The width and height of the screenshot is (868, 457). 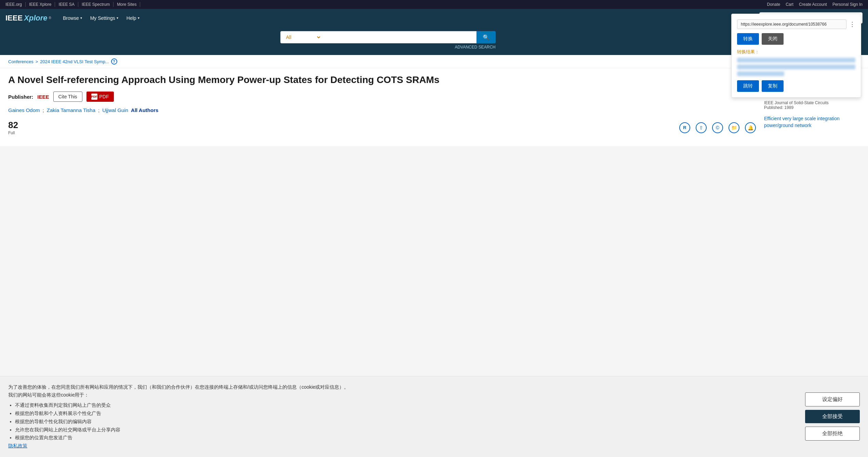 What do you see at coordinates (103, 18) in the screenshot?
I see `nav-my-settings-label: My Settings` at bounding box center [103, 18].